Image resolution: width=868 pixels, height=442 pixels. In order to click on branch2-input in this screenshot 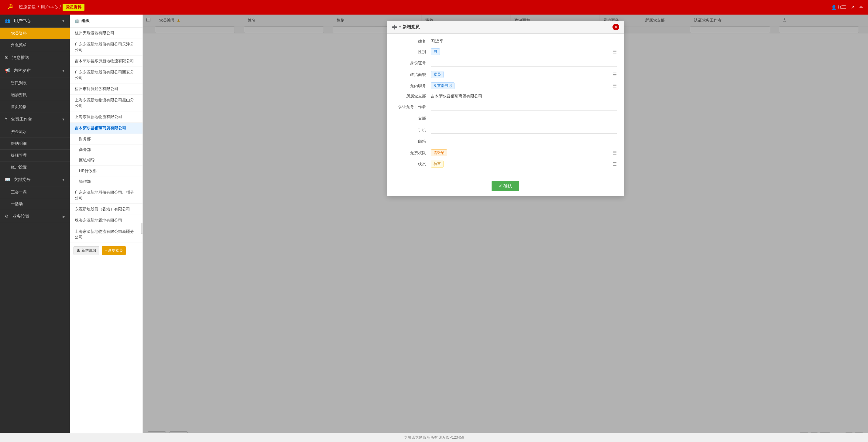, I will do `click(524, 118)`.